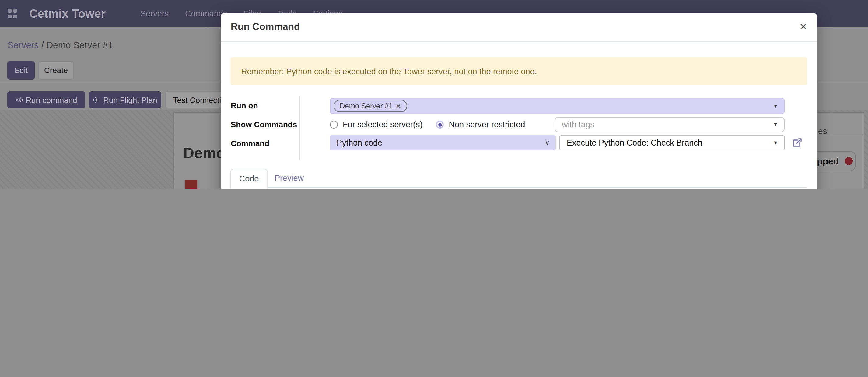 The height and width of the screenshot is (377, 868). Describe the element at coordinates (154, 13) in the screenshot. I see `menu-servers: Servers` at that location.